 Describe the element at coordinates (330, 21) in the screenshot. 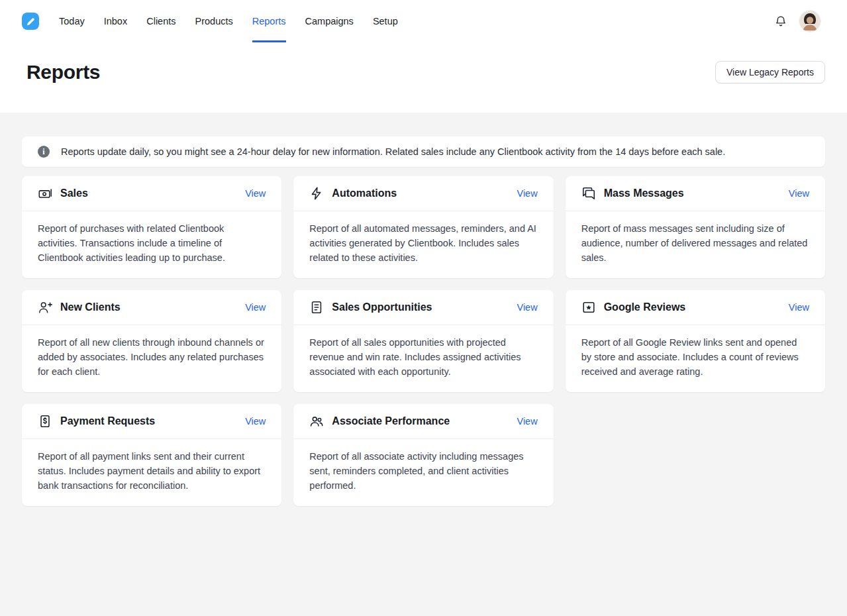

I see `nav-item-campaigns: Campaigns` at that location.